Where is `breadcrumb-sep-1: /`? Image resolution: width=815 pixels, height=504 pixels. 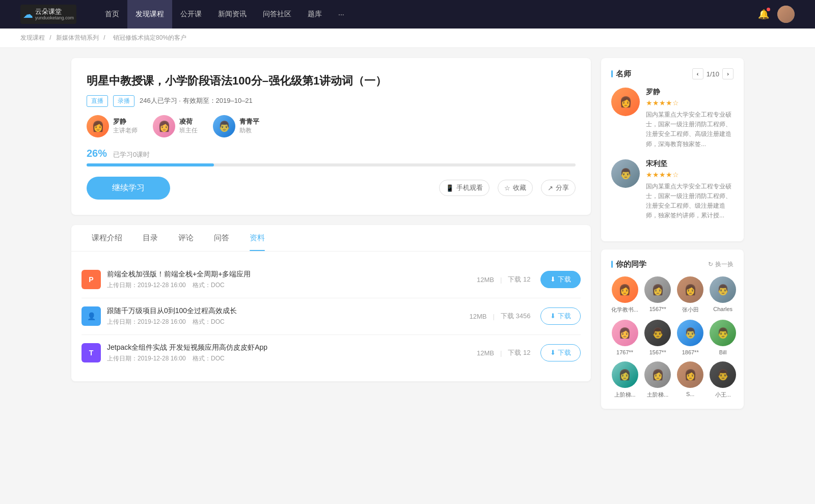
breadcrumb-sep-1: / is located at coordinates (51, 38).